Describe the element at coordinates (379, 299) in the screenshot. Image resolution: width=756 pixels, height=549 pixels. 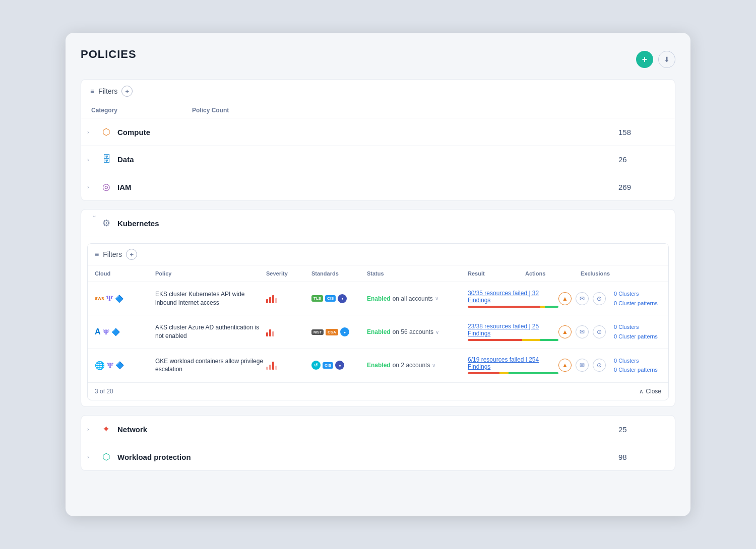
I see `eks-status-enabled: Enabled` at that location.